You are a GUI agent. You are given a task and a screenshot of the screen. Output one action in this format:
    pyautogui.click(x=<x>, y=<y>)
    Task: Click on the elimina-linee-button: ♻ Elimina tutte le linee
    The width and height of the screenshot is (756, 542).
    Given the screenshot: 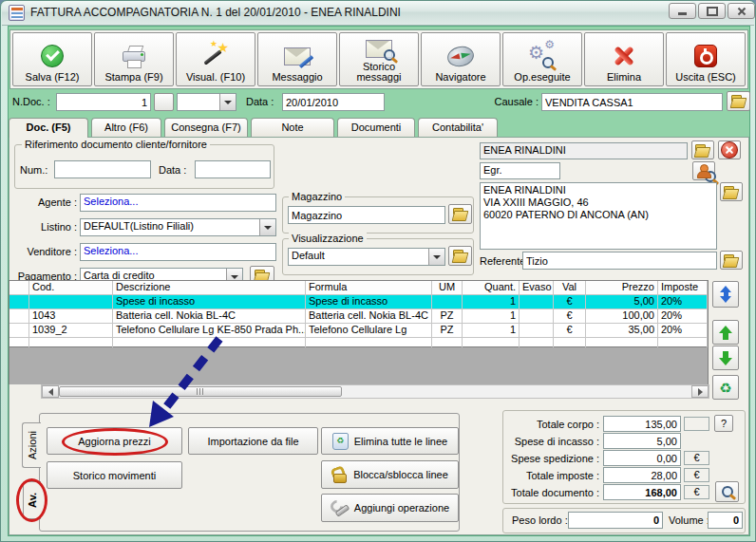 What is the action you would take?
    pyautogui.click(x=389, y=440)
    